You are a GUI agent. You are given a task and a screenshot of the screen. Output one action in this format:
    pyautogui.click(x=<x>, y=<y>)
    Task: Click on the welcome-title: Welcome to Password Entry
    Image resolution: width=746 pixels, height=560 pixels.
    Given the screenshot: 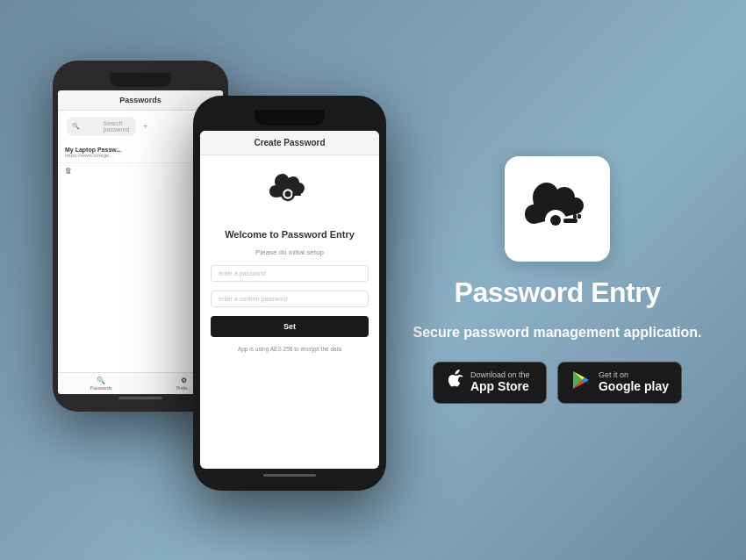 What is the action you would take?
    pyautogui.click(x=290, y=234)
    